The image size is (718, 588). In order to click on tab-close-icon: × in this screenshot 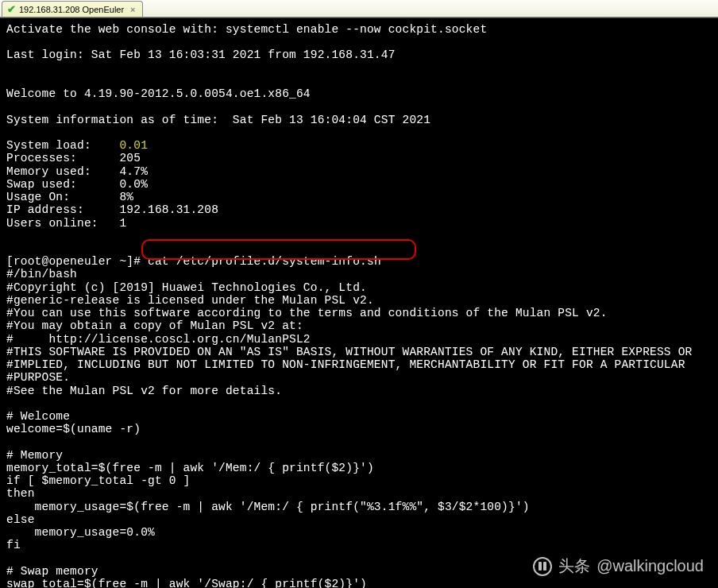, I will do `click(133, 10)`.